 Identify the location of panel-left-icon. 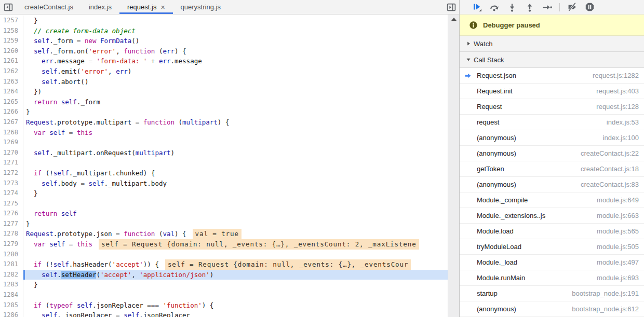
(8, 7).